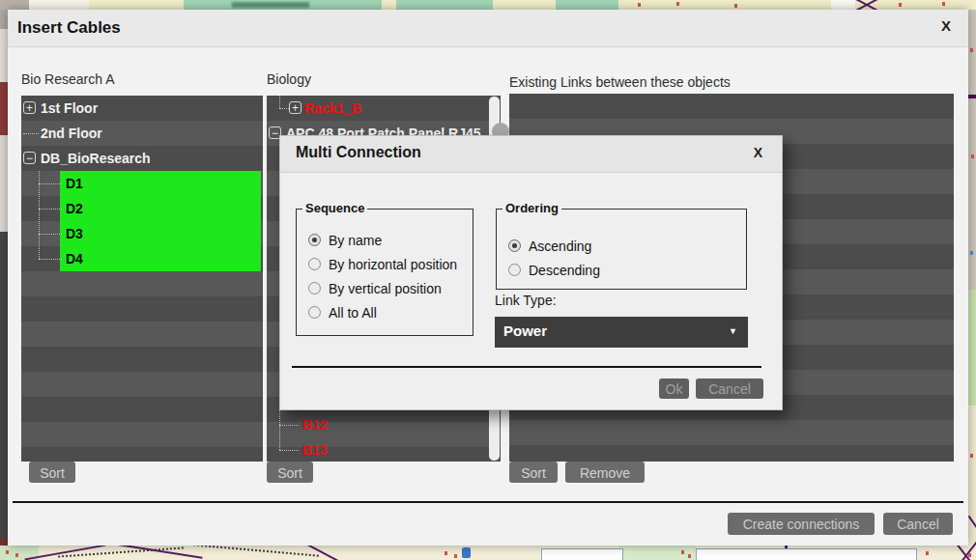  What do you see at coordinates (730, 388) in the screenshot?
I see `modal-cancel-button: Cancel` at bounding box center [730, 388].